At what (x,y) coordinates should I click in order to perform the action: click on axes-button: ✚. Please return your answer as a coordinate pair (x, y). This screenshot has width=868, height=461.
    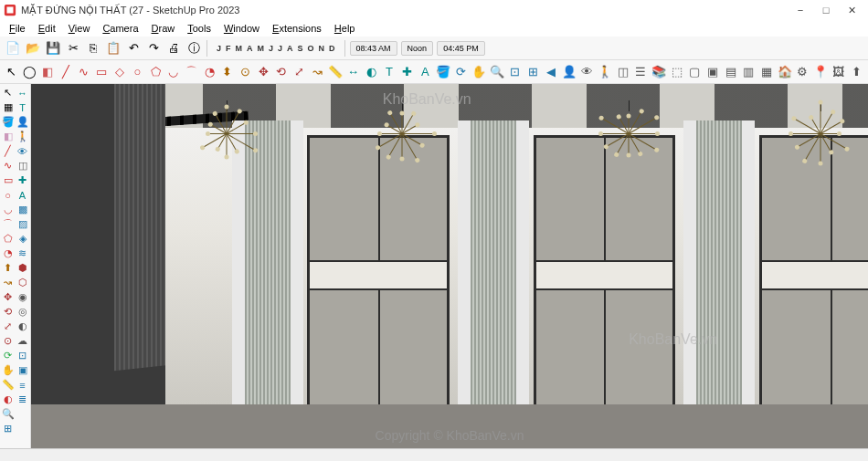
    Looking at the image, I should click on (408, 72).